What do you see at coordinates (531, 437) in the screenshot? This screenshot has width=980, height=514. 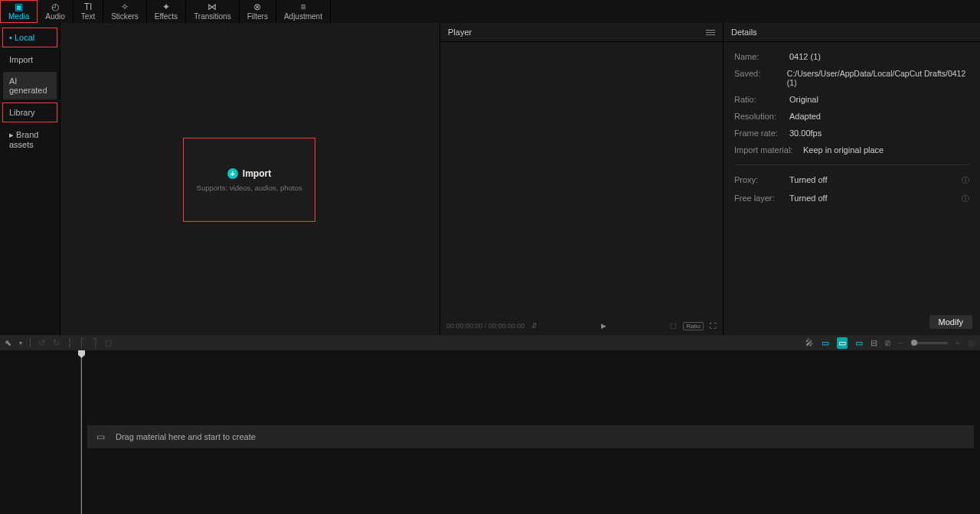 I see `drag-hint-bar: ▭ Drag material here and start to create` at bounding box center [531, 437].